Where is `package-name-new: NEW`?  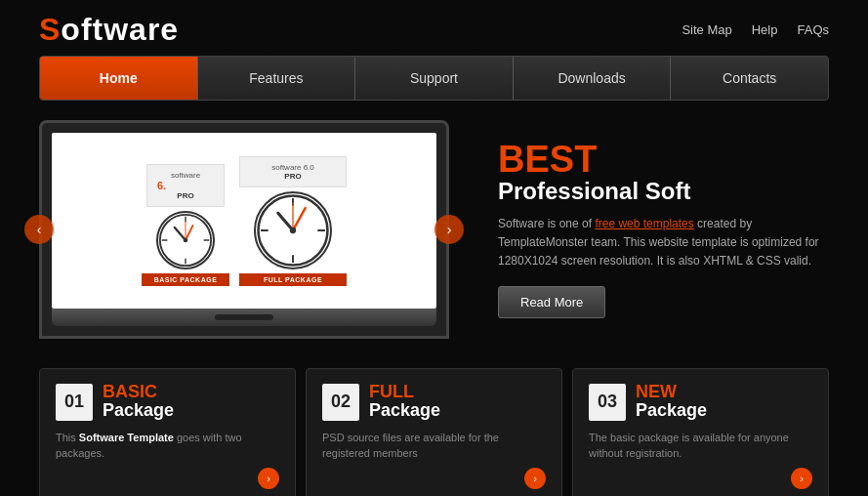 package-name-new: NEW is located at coordinates (672, 392).